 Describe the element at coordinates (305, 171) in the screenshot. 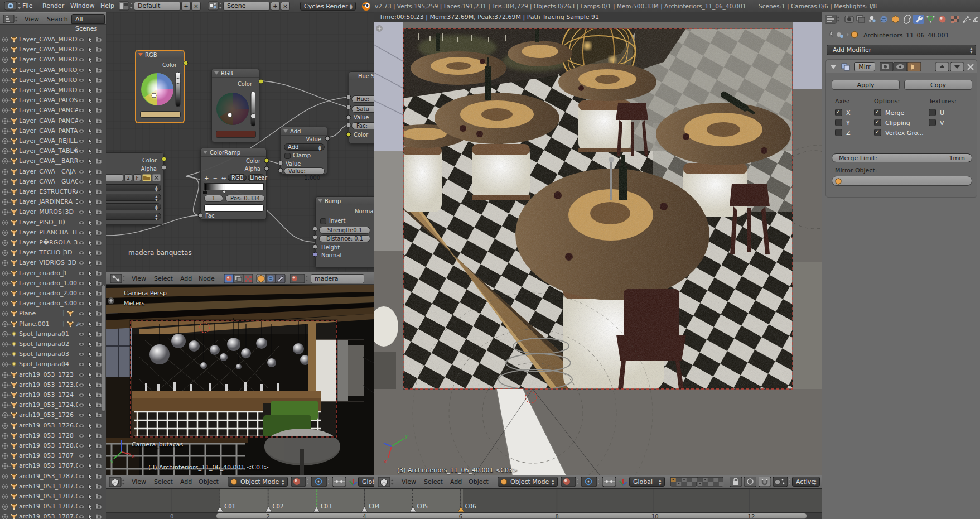

I see `add-value-slider: Value:1.000` at that location.